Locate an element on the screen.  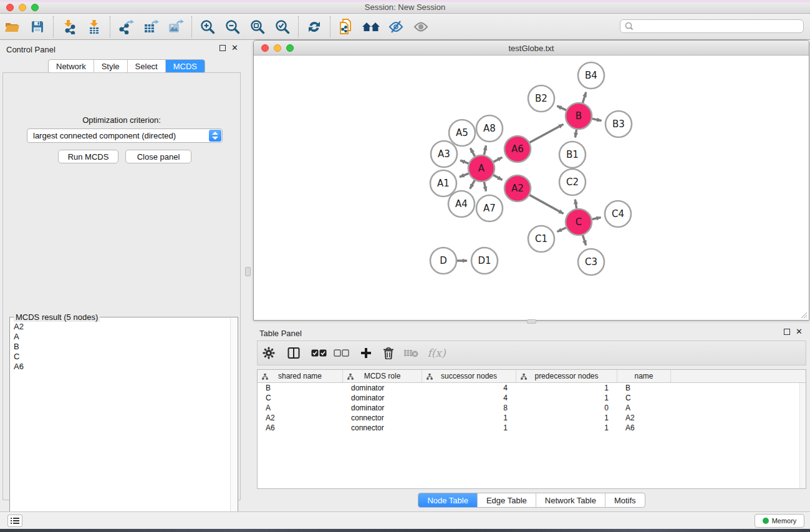
column-header-predecessor-nodes: predecessor nodes is located at coordinates (567, 376).